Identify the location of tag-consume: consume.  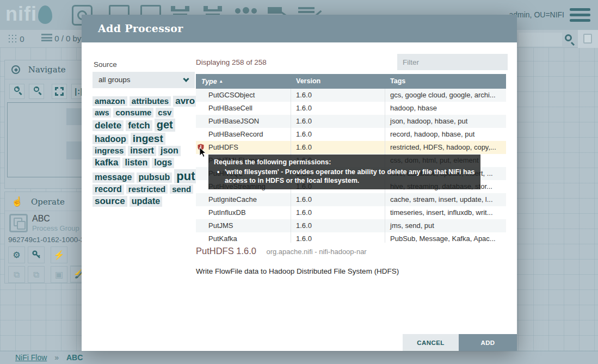
(133, 113).